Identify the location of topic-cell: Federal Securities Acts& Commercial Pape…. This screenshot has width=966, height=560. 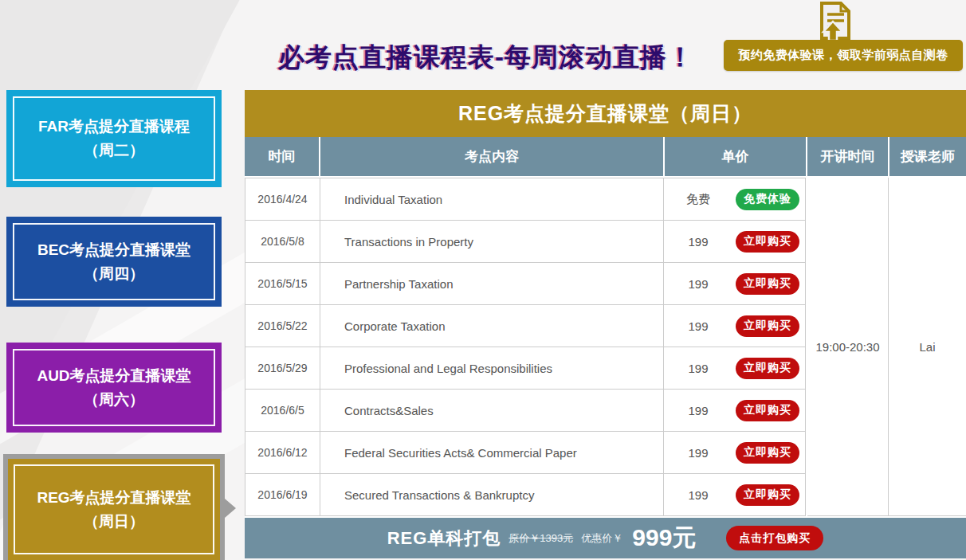
(493, 452).